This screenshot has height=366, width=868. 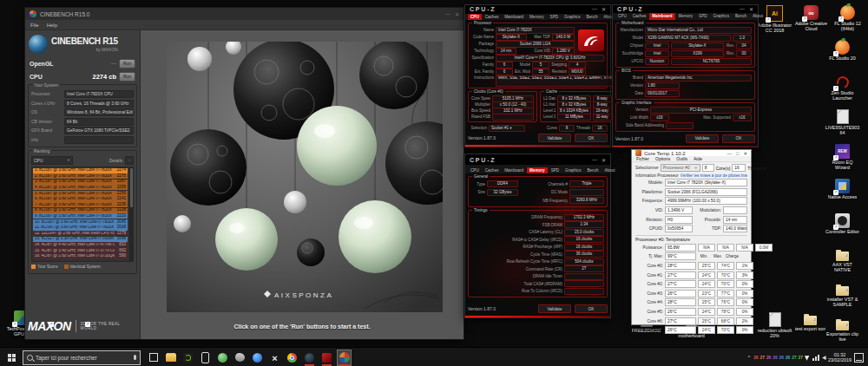 I want to click on action-center-icon, so click(x=859, y=357).